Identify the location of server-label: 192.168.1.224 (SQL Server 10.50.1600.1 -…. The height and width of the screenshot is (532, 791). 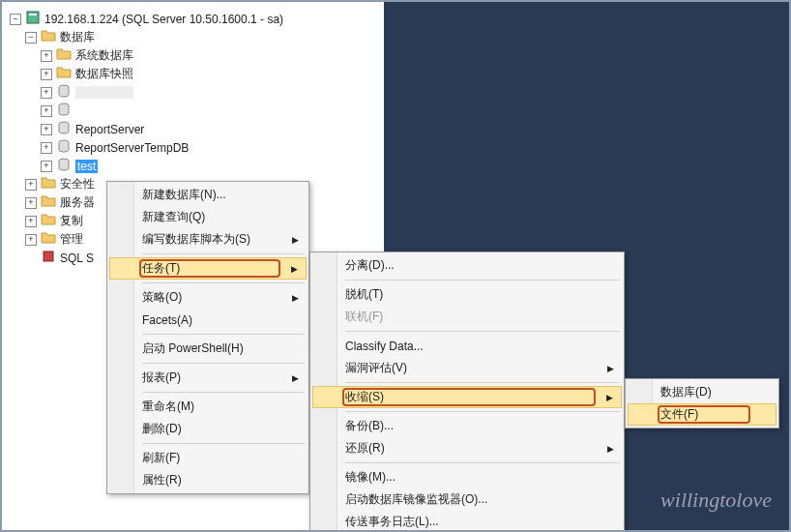
(164, 19).